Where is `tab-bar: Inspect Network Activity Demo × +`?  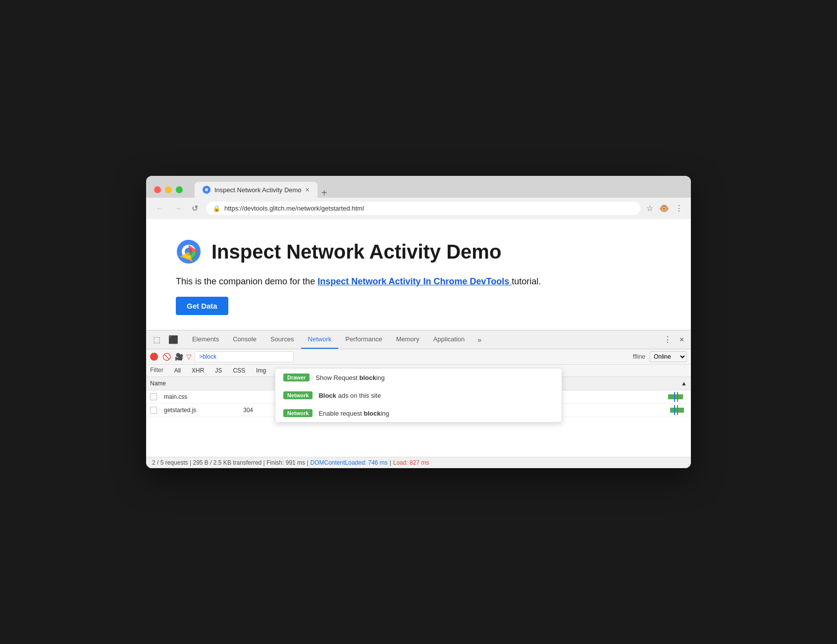
tab-bar: Inspect Network Activity Demo × + is located at coordinates (439, 190).